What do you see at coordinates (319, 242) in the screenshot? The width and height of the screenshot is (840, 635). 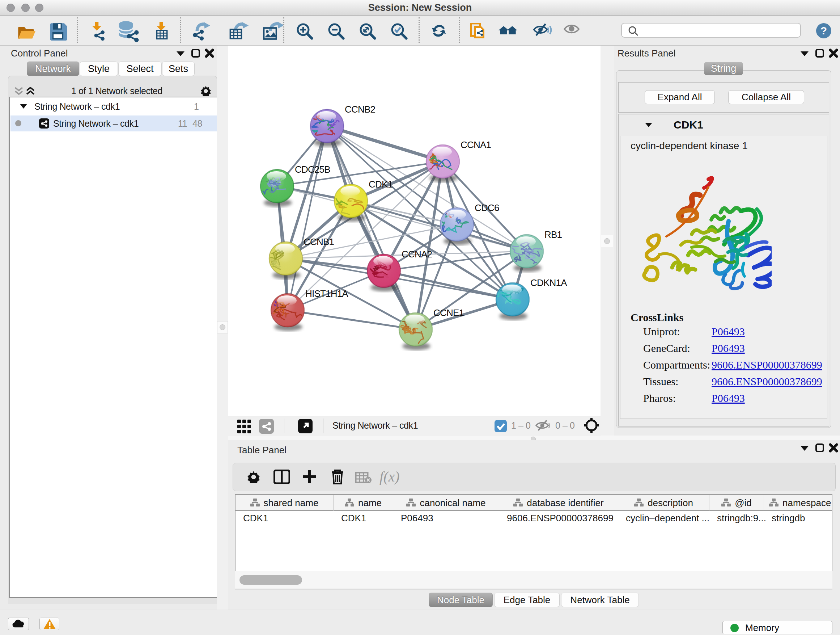 I see `svg-text: CCNB1` at bounding box center [319, 242].